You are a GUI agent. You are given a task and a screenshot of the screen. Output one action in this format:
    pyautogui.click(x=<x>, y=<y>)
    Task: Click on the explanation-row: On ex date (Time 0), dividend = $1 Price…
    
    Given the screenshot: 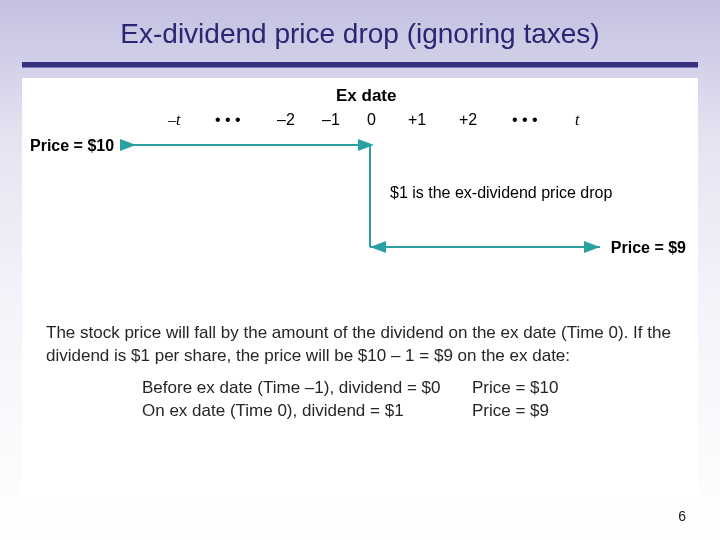 What is the action you would take?
    pyautogui.click(x=408, y=410)
    